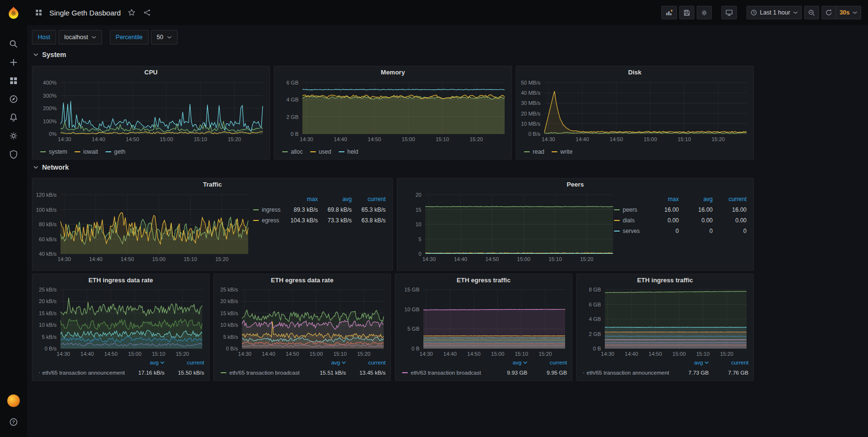 The width and height of the screenshot is (868, 437). I want to click on legend-item: eth/63 transaction broadcast, so click(445, 373).